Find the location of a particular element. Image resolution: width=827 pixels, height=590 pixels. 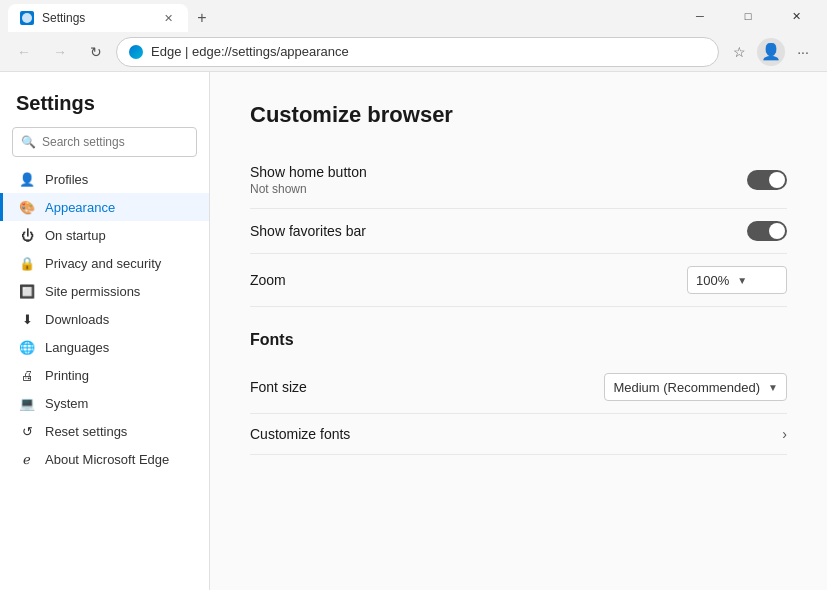

sidebar-item-on-startup: ⏻ On startup is located at coordinates (104, 235).